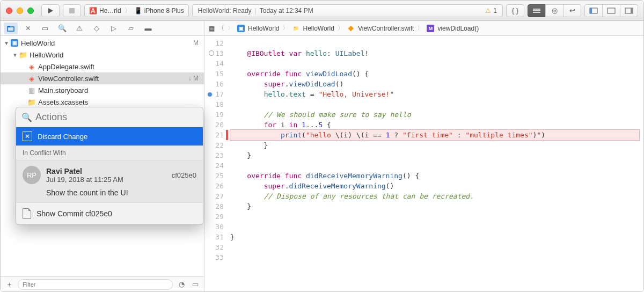 The width and height of the screenshot is (644, 292). What do you see at coordinates (458, 28) in the screenshot?
I see `breadcrumb-symbol: viewDidLoad()` at bounding box center [458, 28].